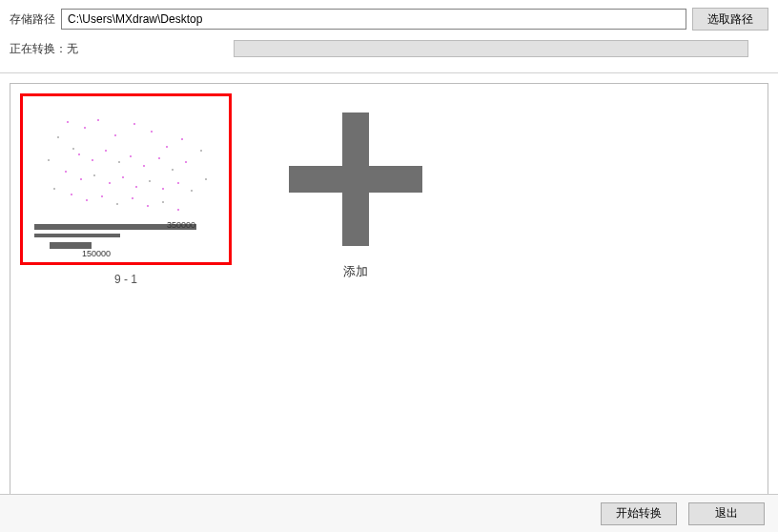 This screenshot has width=778, height=532. Describe the element at coordinates (181, 225) in the screenshot. I see `preview-value-label: 350000` at that location.